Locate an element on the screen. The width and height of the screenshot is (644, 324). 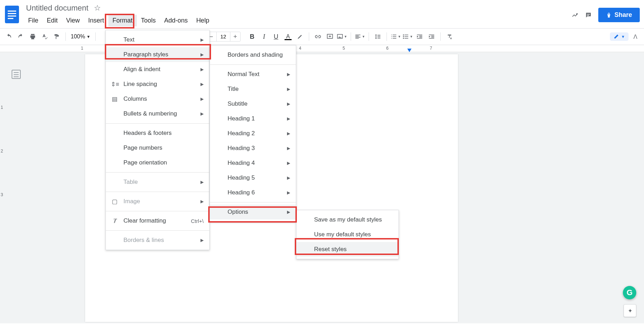
format-text: Text▶ is located at coordinates (158, 40).